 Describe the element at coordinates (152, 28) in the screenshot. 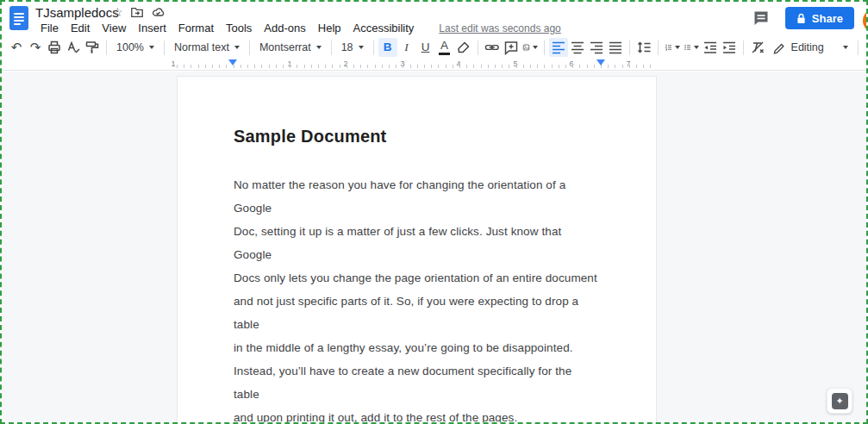

I see `menu-item: Insert` at that location.